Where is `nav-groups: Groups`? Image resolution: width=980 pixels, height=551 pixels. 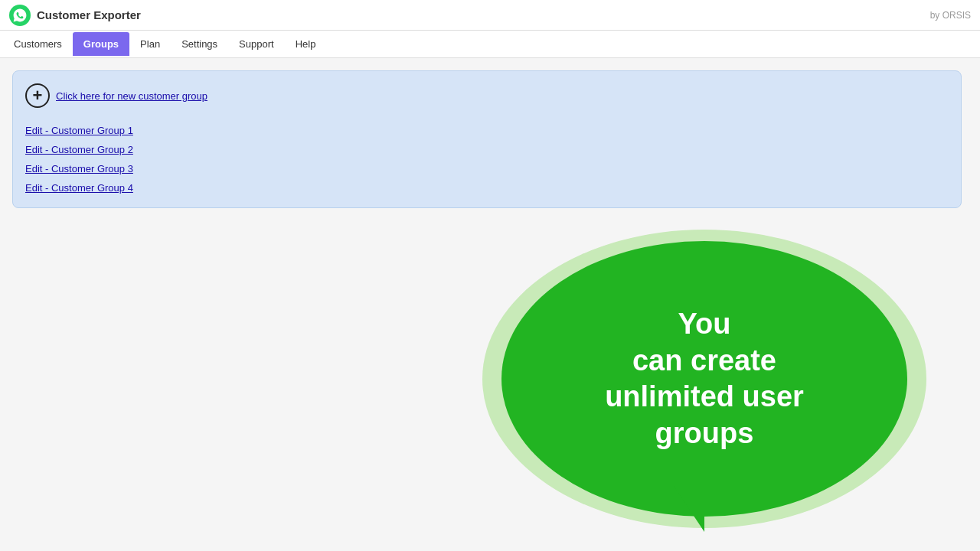
nav-groups: Groups is located at coordinates (101, 44).